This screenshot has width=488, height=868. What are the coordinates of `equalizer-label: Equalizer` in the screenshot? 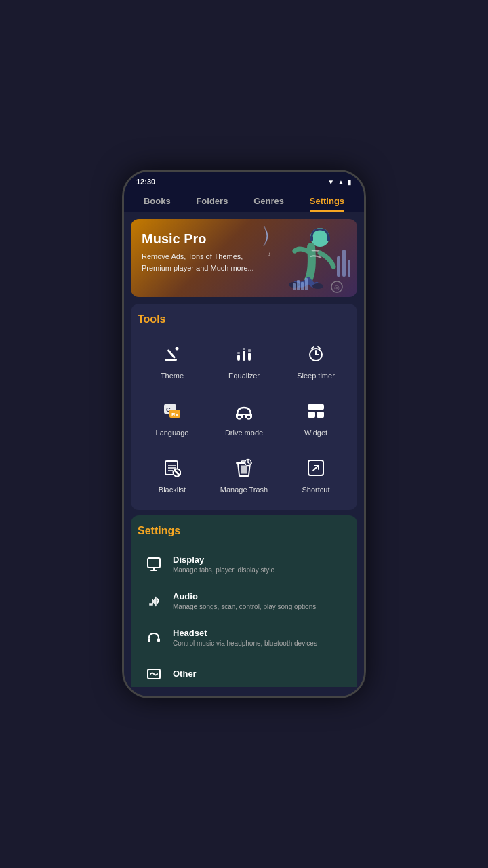 It's located at (244, 376).